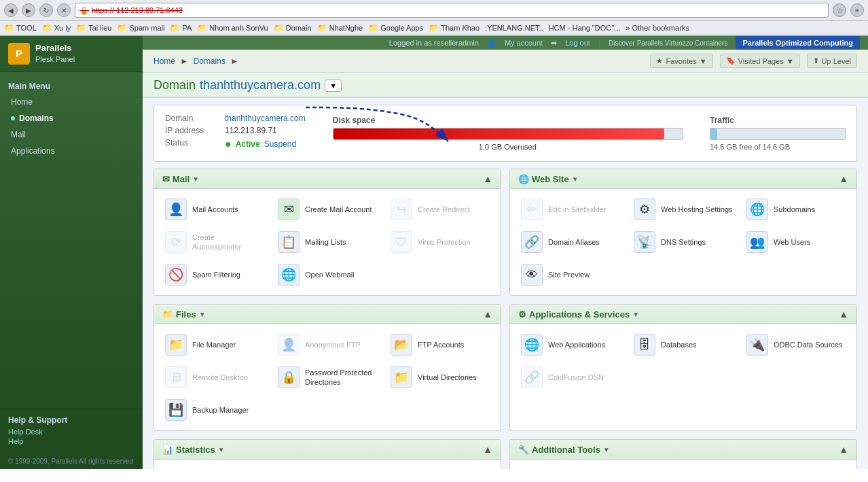 This screenshot has height=482, width=868. I want to click on hotlink-protection-item: 🛡 Hotlink Protection, so click(796, 467).